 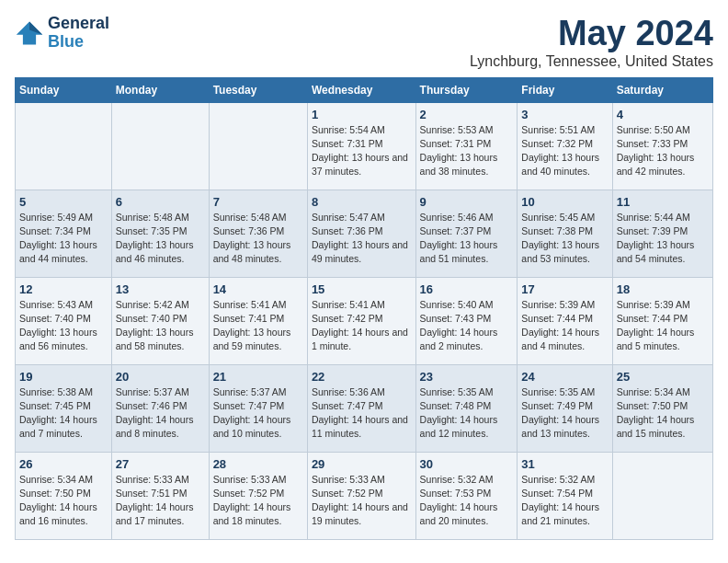 I want to click on day-info: Sunrise: 5:32 AMSunset: 7:54 PMDaylight:…, so click(x=564, y=500).